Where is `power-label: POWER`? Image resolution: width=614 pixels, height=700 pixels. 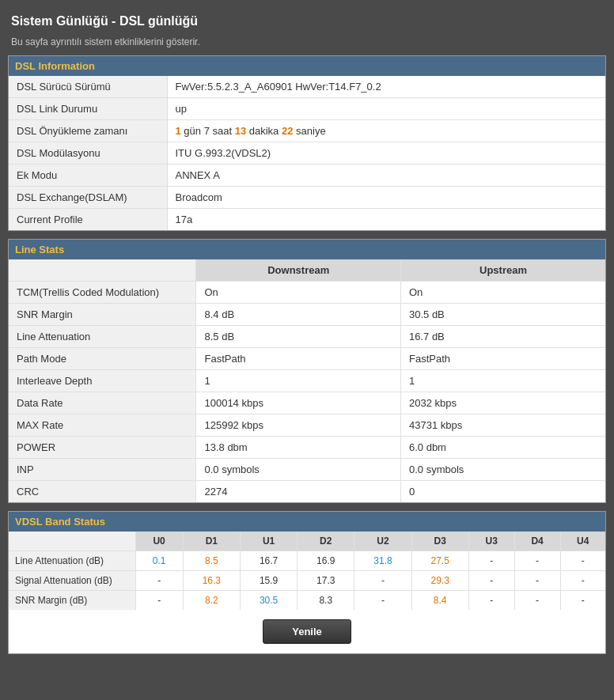
power-label: POWER is located at coordinates (103, 448).